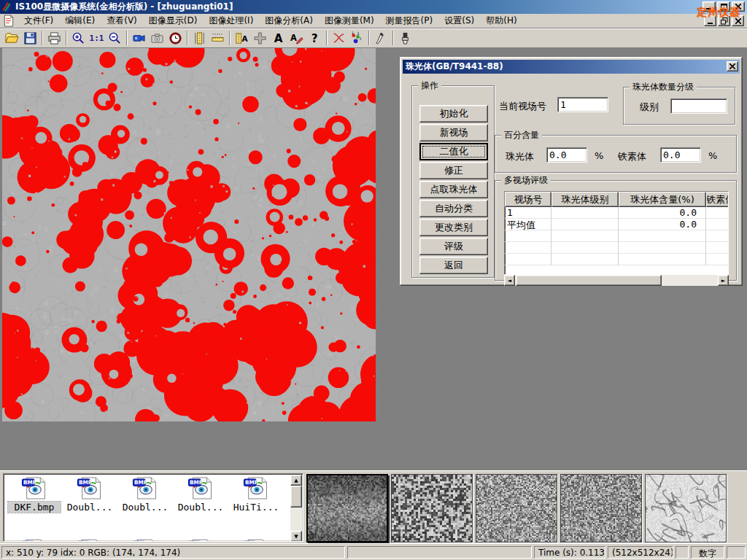 This screenshot has width=747, height=560. Describe the element at coordinates (79, 38) in the screenshot. I see `zoom-in-button` at that location.